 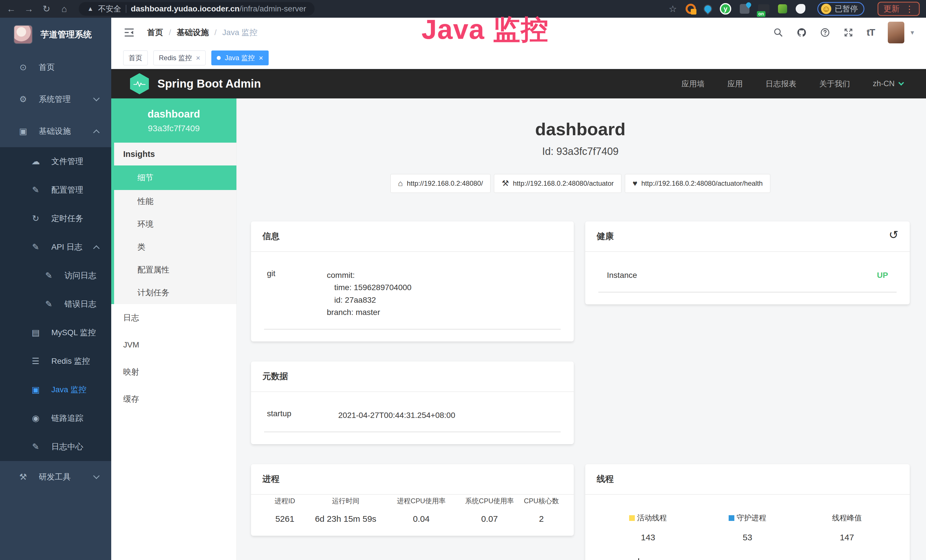 What do you see at coordinates (781, 84) in the screenshot?
I see `sba-nav-journal: 日志报表` at bounding box center [781, 84].